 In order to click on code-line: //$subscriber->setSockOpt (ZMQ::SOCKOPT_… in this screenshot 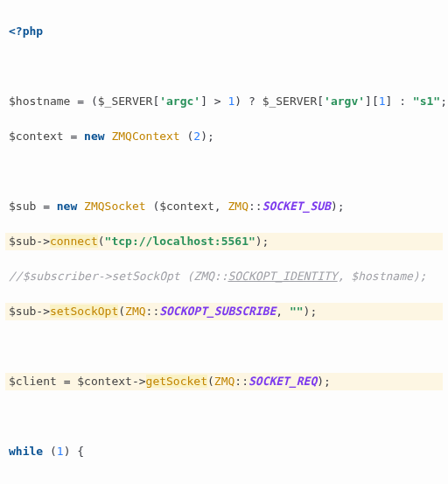, I will do `click(224, 277)`.